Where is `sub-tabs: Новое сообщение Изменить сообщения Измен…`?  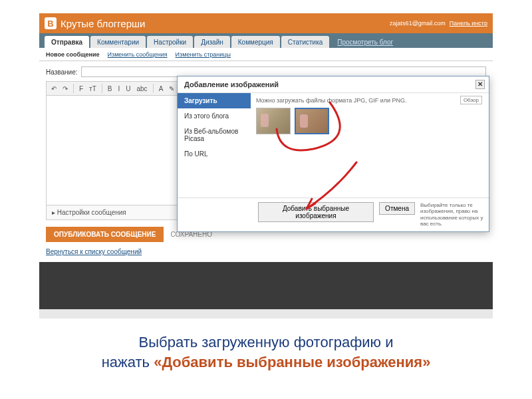 sub-tabs: Новое сообщение Изменить сообщения Измен… is located at coordinates (266, 55).